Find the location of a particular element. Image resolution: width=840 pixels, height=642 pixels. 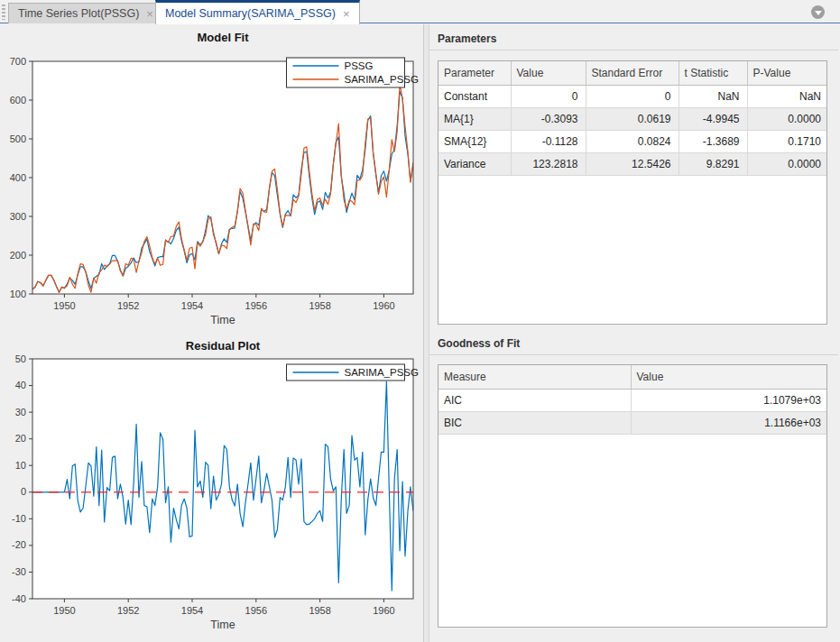

svg-text: 600 is located at coordinates (18, 100).